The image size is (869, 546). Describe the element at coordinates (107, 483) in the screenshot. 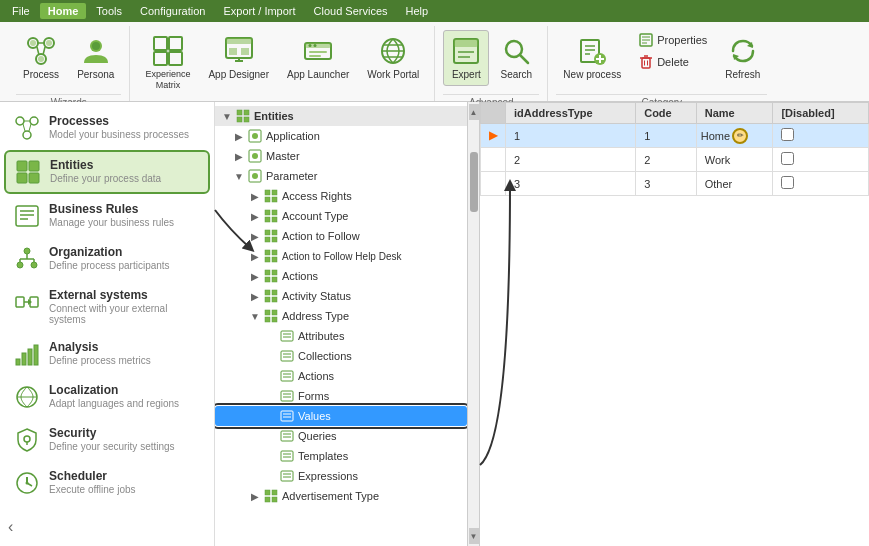

I see `sidebar-item-scheduler: Scheduler Execute offline jobs` at that location.